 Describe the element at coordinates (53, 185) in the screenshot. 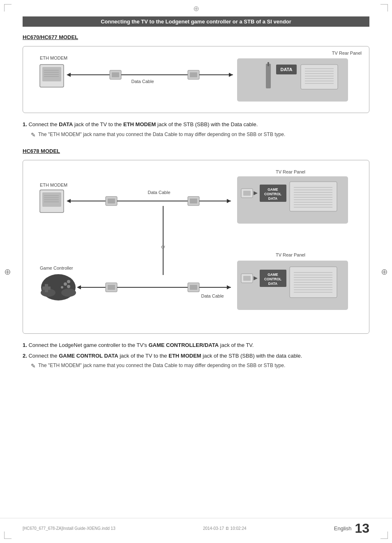

I see `eth-modem-label2: ETH MODEM` at that location.